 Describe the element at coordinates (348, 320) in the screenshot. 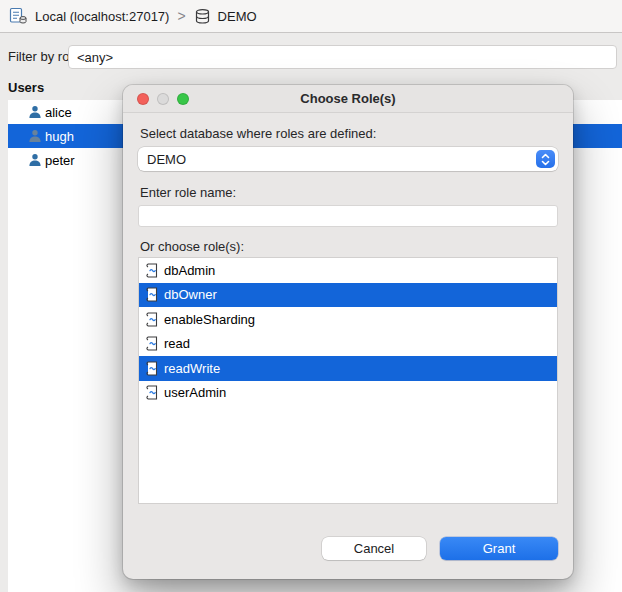

I see `role-row-enableSharding: enableSharding` at that location.